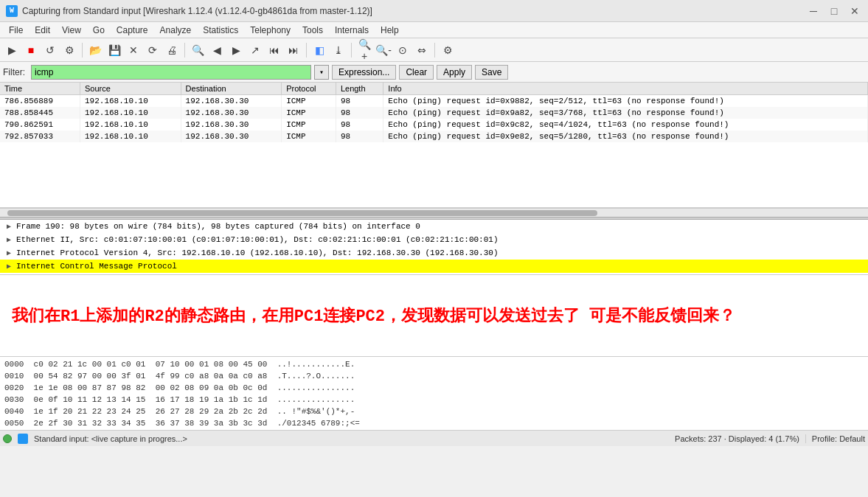 The width and height of the screenshot is (868, 497). I want to click on status-packets-text: Packets: 237 · Displayed: 4 (1.7%), so click(737, 439).